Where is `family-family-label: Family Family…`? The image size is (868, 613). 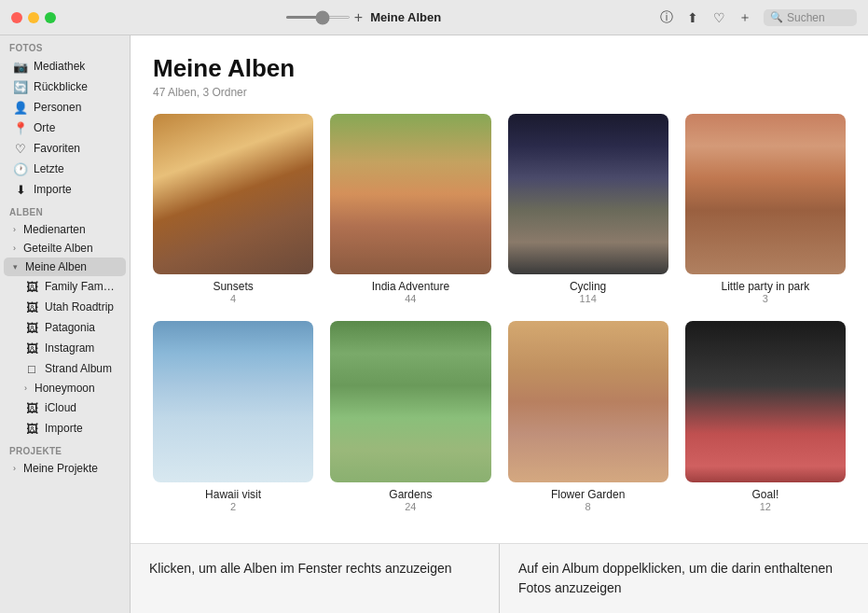 family-family-label: Family Family… is located at coordinates (80, 286).